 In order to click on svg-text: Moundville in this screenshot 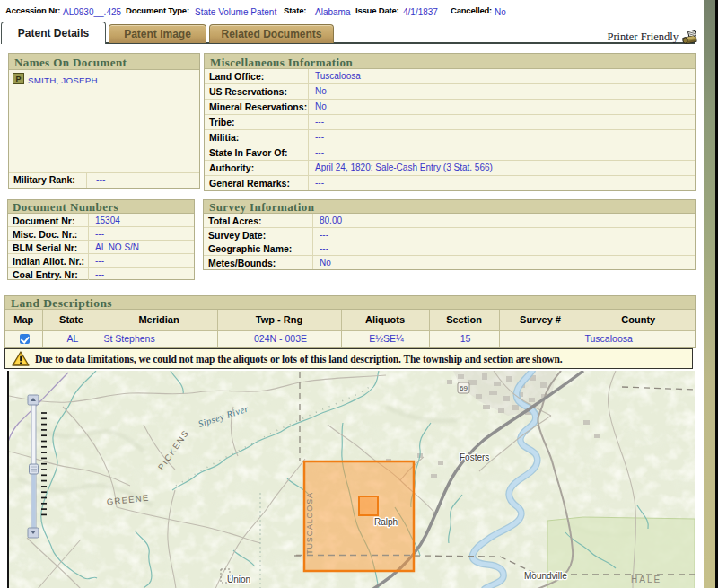, I will do `click(546, 576)`.